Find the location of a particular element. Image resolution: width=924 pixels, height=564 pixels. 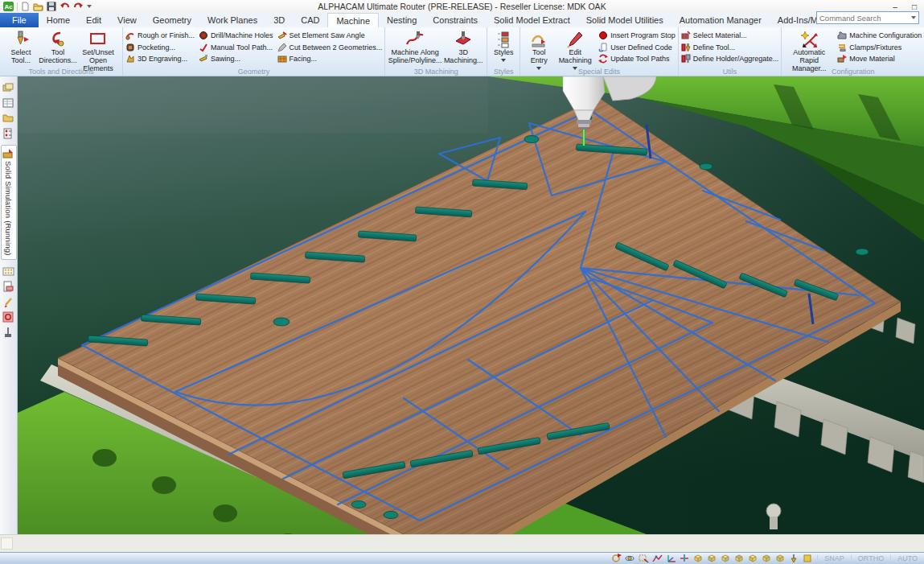

auto-toggle: AUTO is located at coordinates (907, 558).